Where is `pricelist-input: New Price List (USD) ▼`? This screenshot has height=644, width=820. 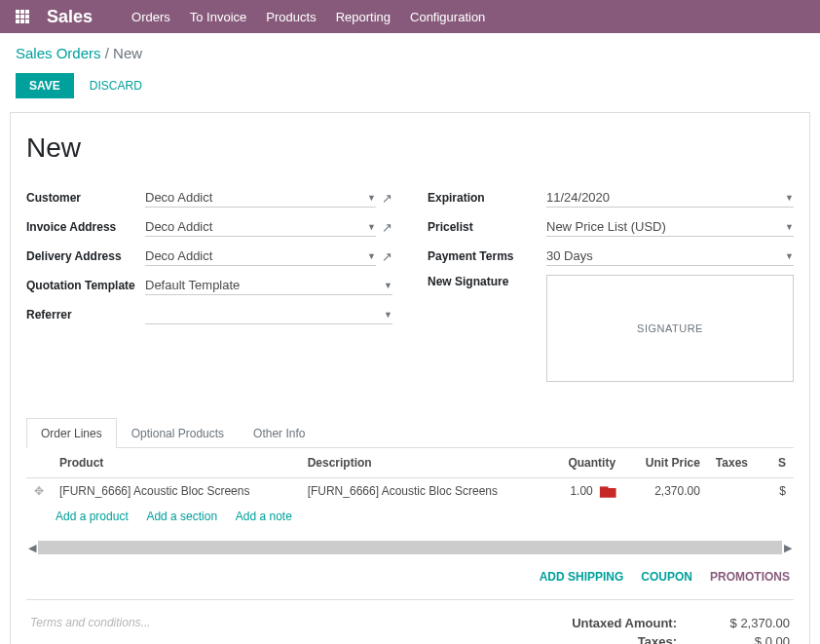
pricelist-input: New Price List (USD) ▼ is located at coordinates (670, 227).